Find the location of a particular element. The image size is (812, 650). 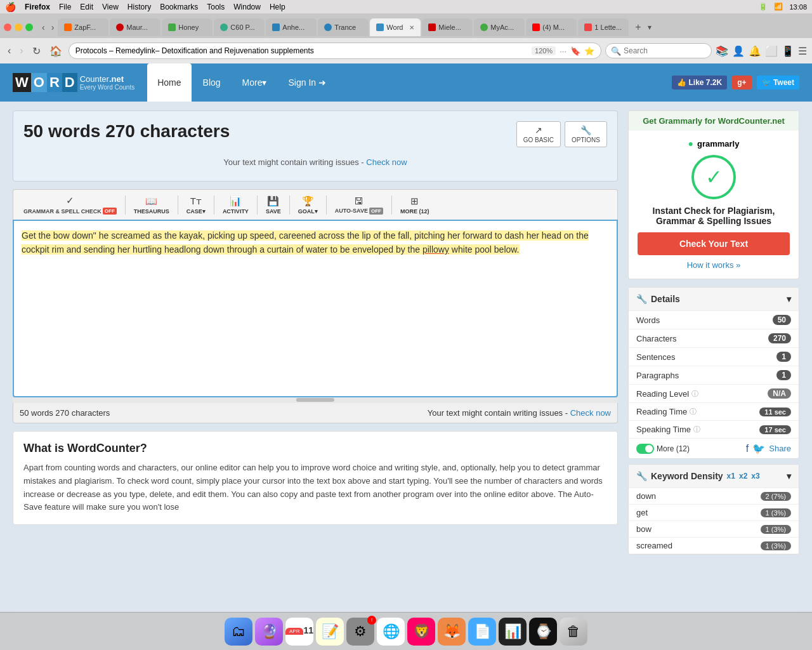

tab-c60: C60 P... is located at coordinates (239, 27).